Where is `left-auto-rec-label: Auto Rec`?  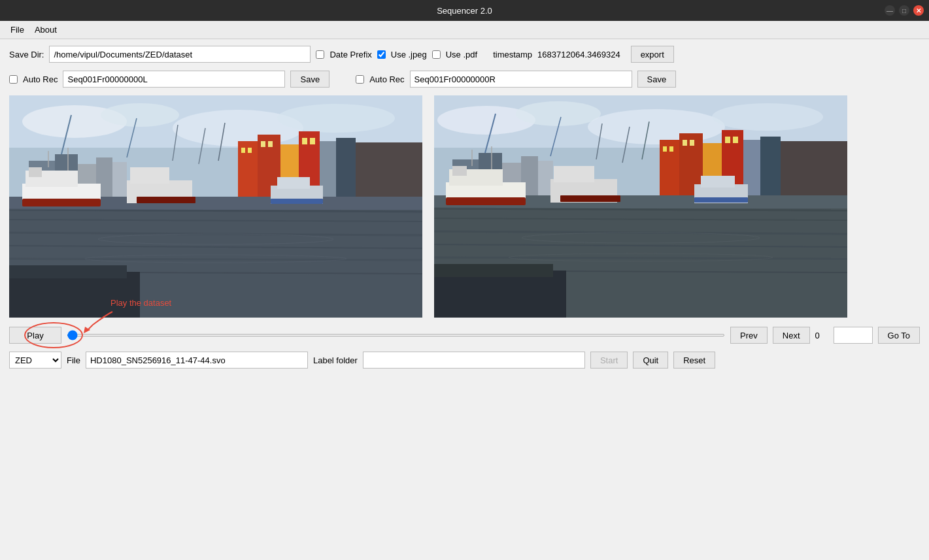
left-auto-rec-label: Auto Rec is located at coordinates (41, 80).